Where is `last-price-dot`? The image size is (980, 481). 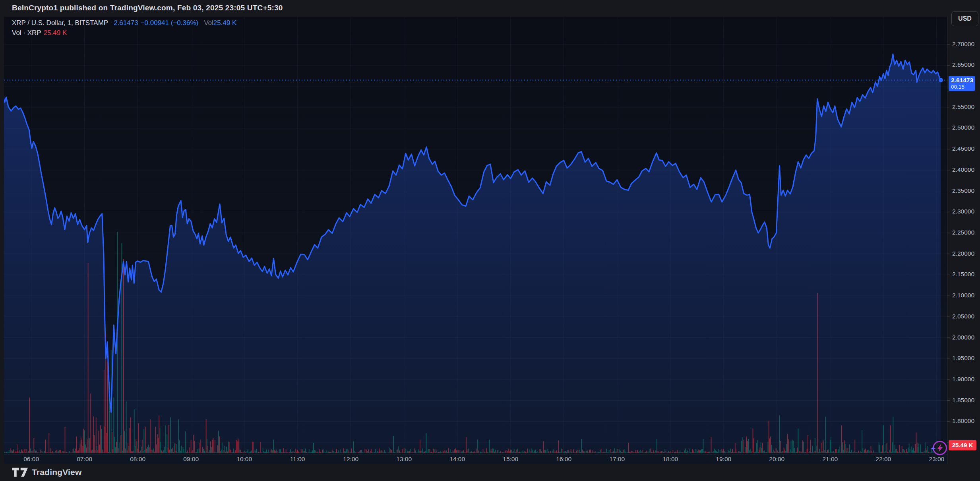
last-price-dot is located at coordinates (941, 80).